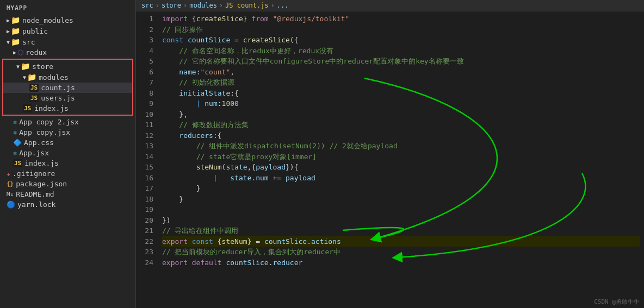  Describe the element at coordinates (67, 20) in the screenshot. I see `sidebar-item-node-modules: ▶ 📁 node_modules` at that location.